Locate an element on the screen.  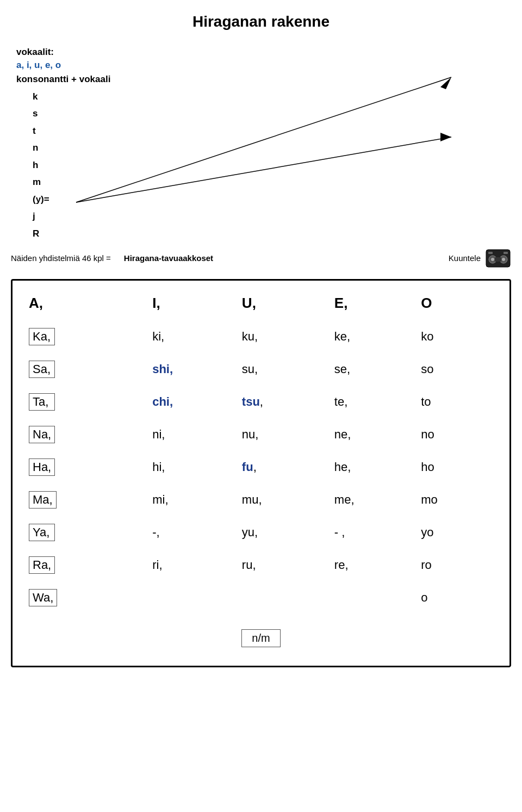
table-row: Sa, shi, su, se, so is located at coordinates (261, 369).